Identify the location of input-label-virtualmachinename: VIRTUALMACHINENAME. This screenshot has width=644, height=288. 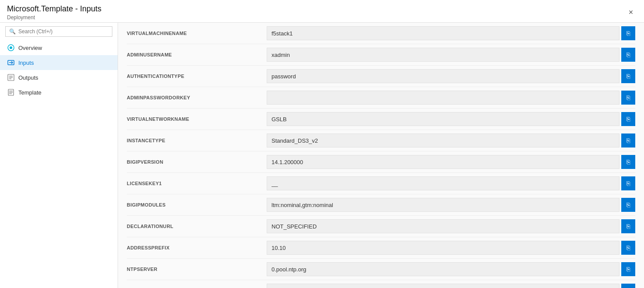
(197, 33).